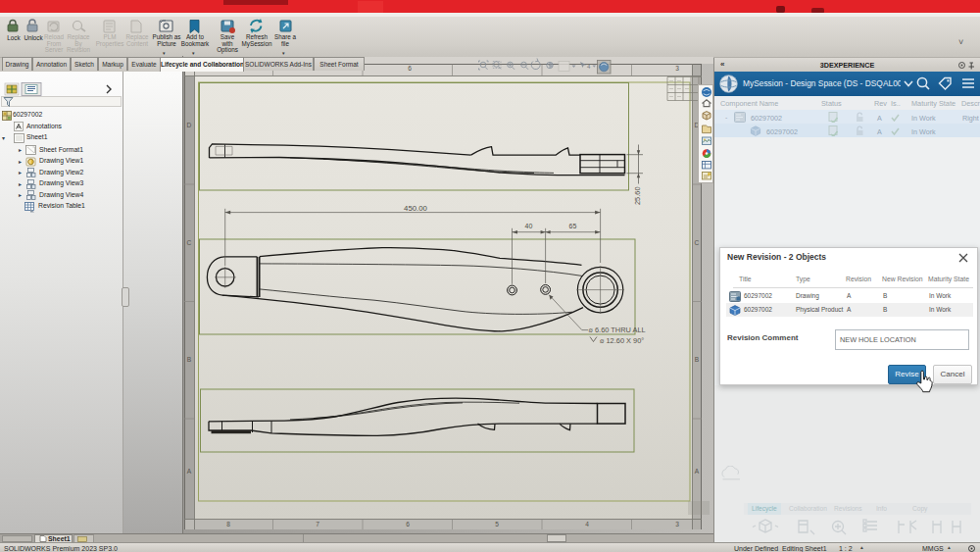  I want to click on svg-text: 450.00, so click(416, 208).